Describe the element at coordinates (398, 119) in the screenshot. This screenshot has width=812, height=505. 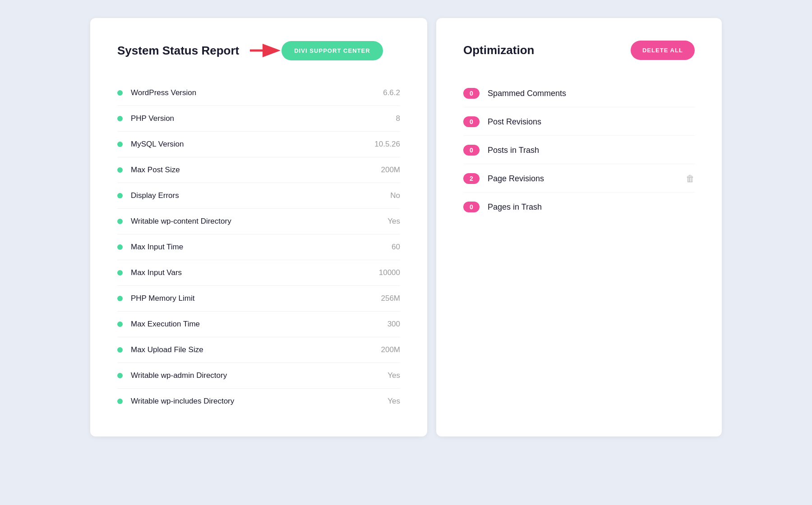
I see `system-item-value: 8` at that location.